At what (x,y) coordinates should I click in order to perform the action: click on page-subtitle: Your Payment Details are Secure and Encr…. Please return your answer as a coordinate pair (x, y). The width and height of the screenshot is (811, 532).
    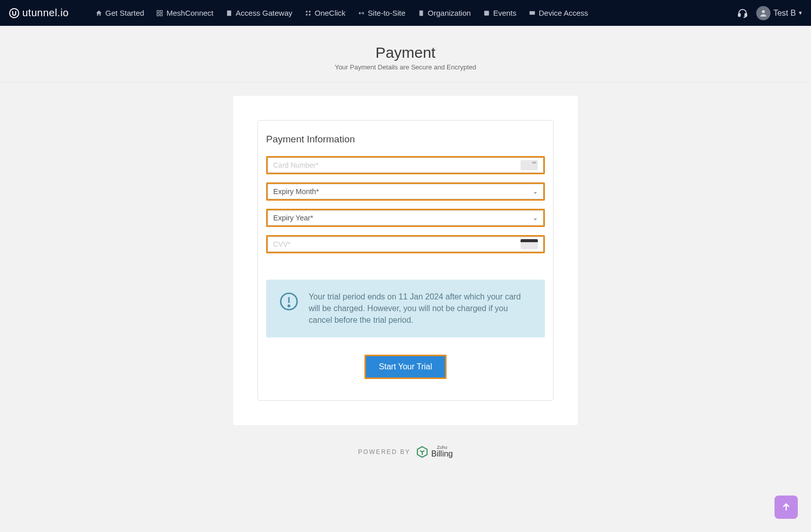
    Looking at the image, I should click on (406, 67).